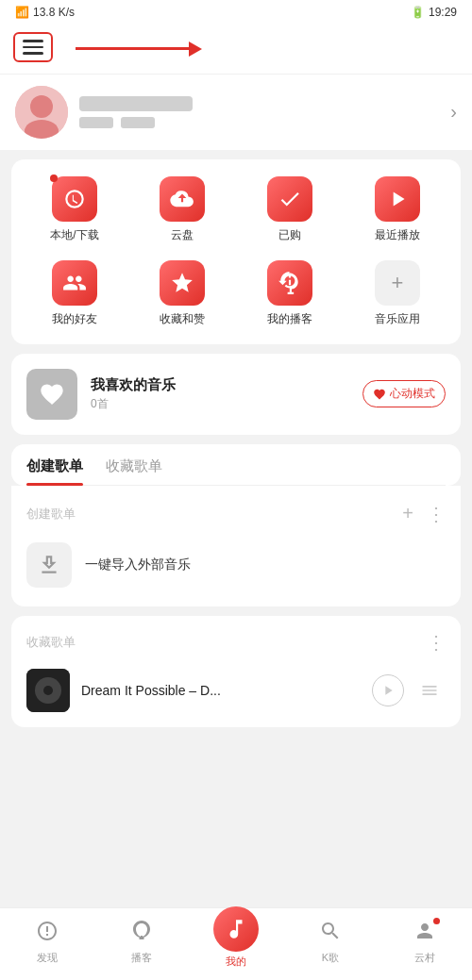 The height and width of the screenshot is (980, 472). What do you see at coordinates (404, 394) in the screenshot?
I see `heart-mode-button: 心动模式` at bounding box center [404, 394].